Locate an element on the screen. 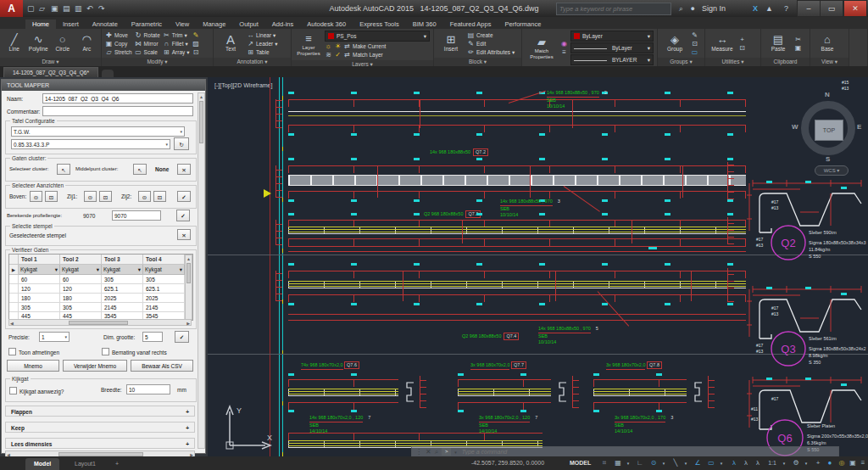 This screenshot has height=470, width=868. table-button: ⊞Table is located at coordinates (263, 53).